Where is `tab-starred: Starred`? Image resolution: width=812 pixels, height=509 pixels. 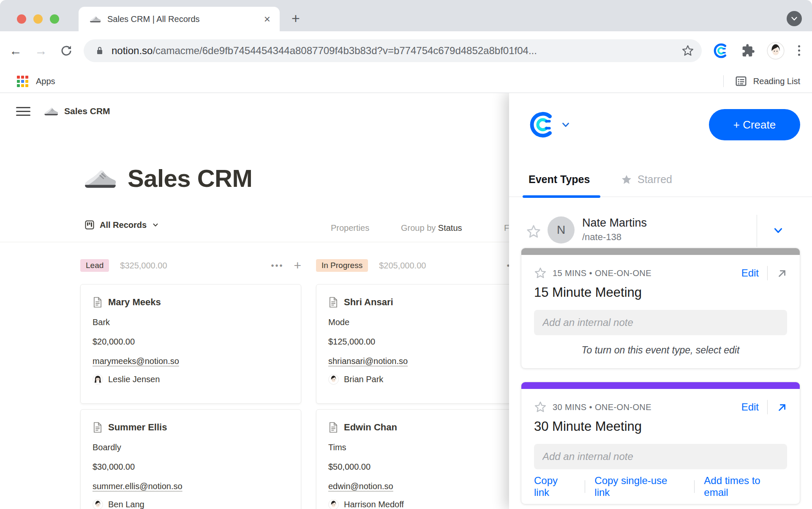 tab-starred: Starred is located at coordinates (646, 179).